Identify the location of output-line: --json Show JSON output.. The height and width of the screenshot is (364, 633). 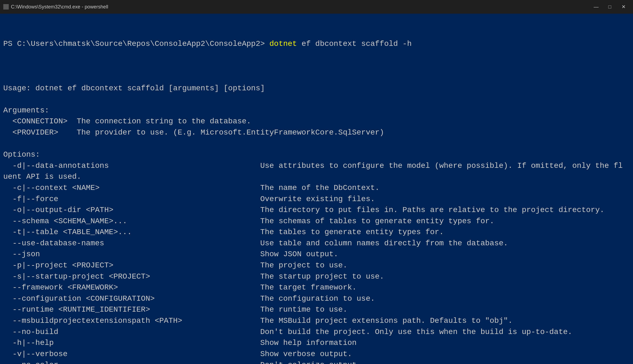
(316, 254).